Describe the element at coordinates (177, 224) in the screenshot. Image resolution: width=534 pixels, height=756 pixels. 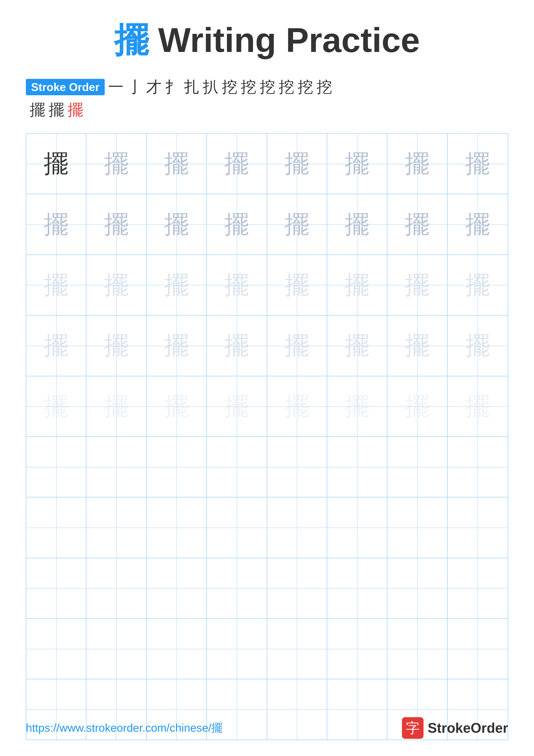
I see `grid-cell-2-3: 擺` at that location.